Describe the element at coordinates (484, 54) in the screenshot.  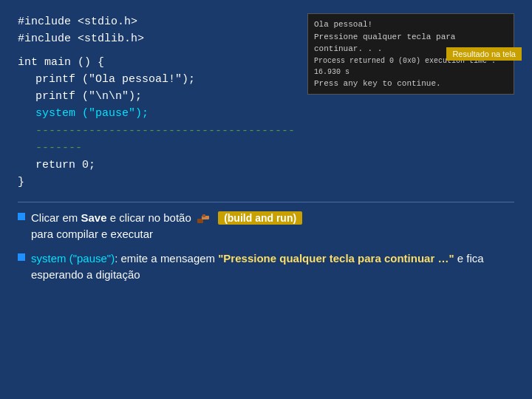
I see `resultado-label: Resultado na tela` at that location.